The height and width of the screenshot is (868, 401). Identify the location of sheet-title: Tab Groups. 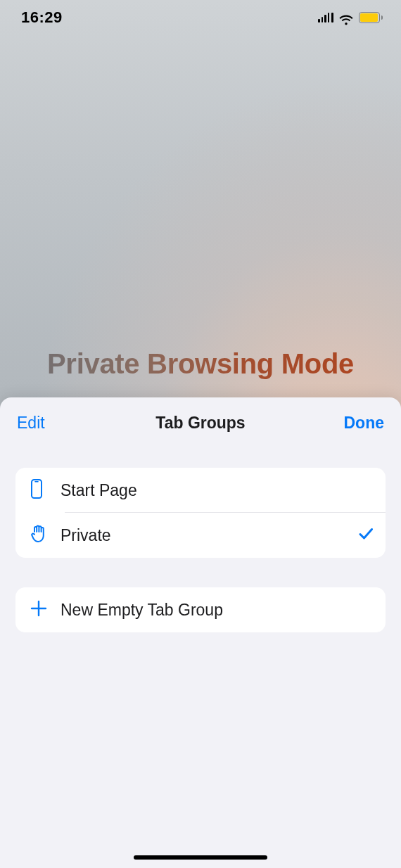
(200, 423).